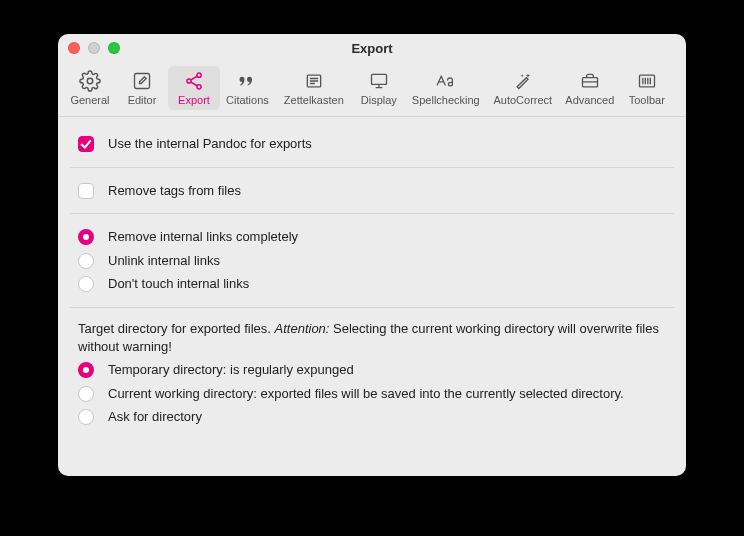 The image size is (744, 536). What do you see at coordinates (372, 48) in the screenshot?
I see `titlebar: Export` at bounding box center [372, 48].